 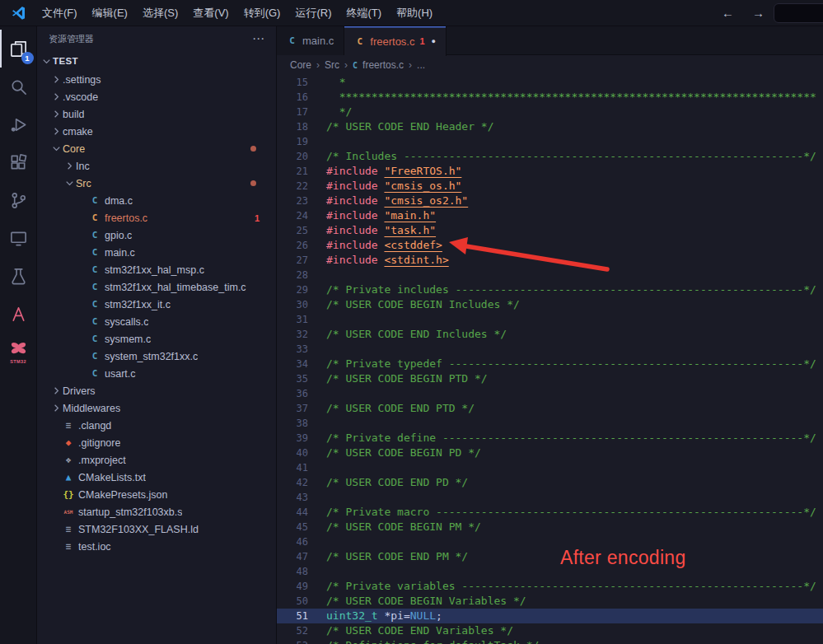 I want to click on tree-item-Core: Core, so click(x=157, y=148).